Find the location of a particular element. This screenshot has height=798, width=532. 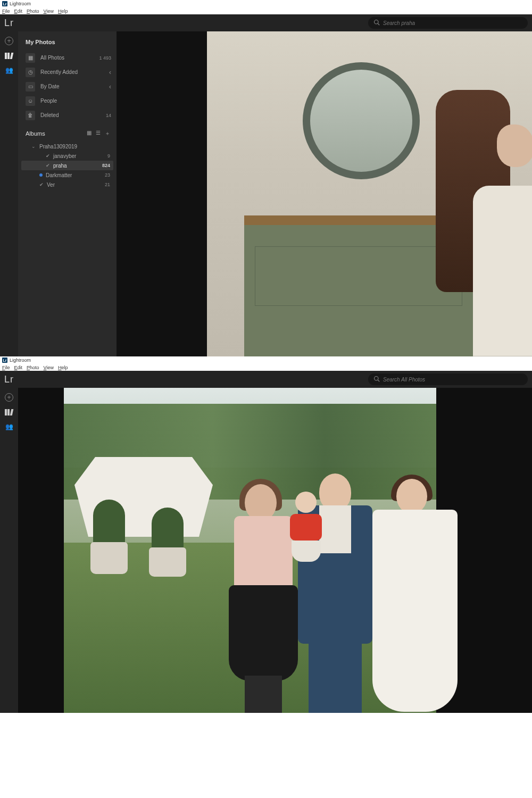

add-album-icon: ＋ is located at coordinates (107, 134).